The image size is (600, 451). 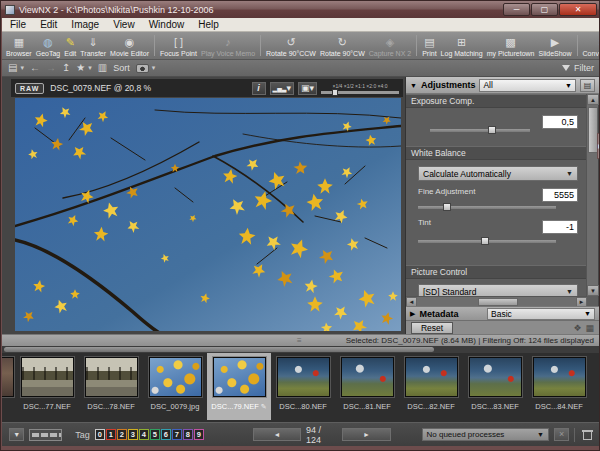 What do you see at coordinates (502, 313) in the screenshot?
I see `metadata-header: ▶ Metadata Basic ▼` at bounding box center [502, 313].